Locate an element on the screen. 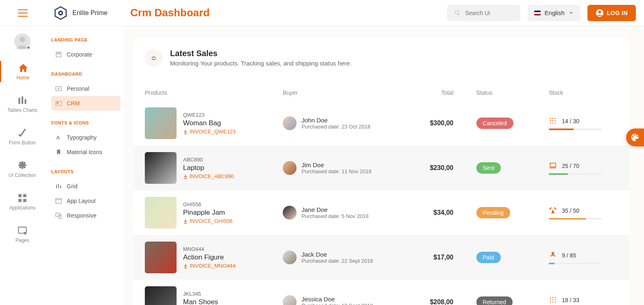 This screenshot has height=305, width=644. purchase-date: Purchased date: 23 Oct 2018 is located at coordinates (336, 127).